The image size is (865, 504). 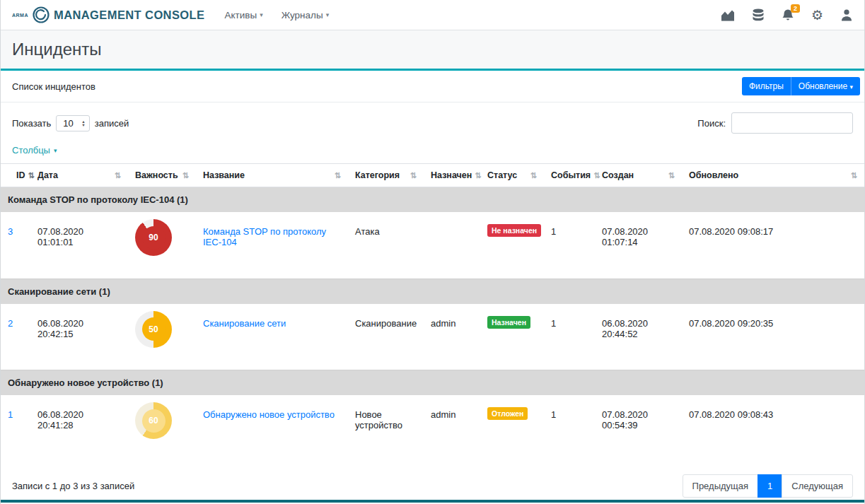 I want to click on brand-logo: ARMA MANAGEMENT CONSOLE, so click(x=108, y=15).